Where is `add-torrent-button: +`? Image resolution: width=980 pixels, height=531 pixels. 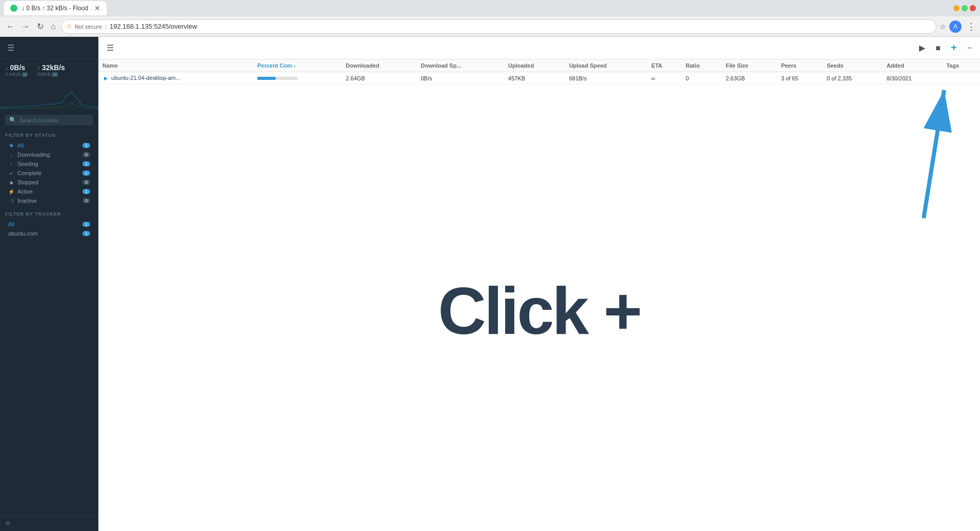
add-torrent-button: + is located at coordinates (954, 48).